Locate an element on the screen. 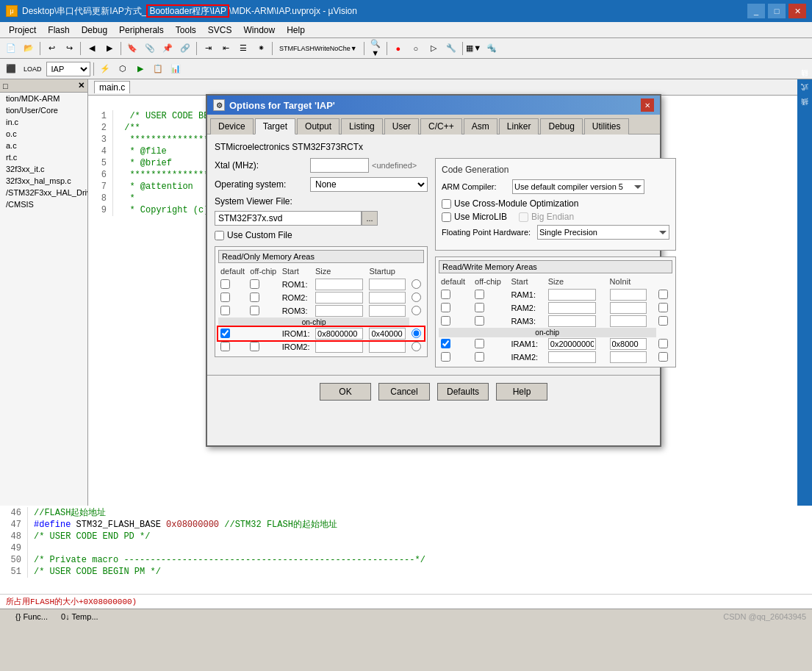 The width and height of the screenshot is (812, 671). rom1-size-input is located at coordinates (387, 284).